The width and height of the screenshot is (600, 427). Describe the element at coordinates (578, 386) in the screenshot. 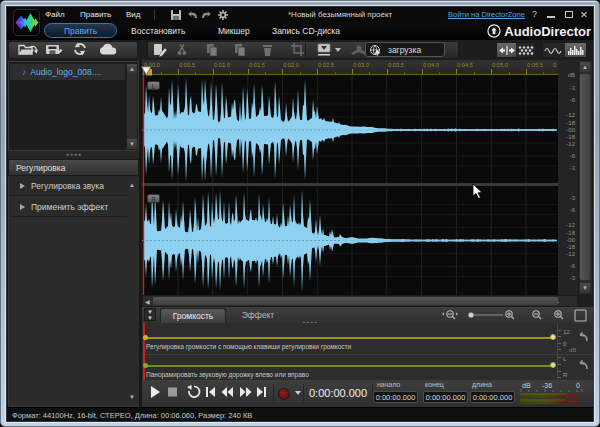

I see `svg-text: 0` at that location.